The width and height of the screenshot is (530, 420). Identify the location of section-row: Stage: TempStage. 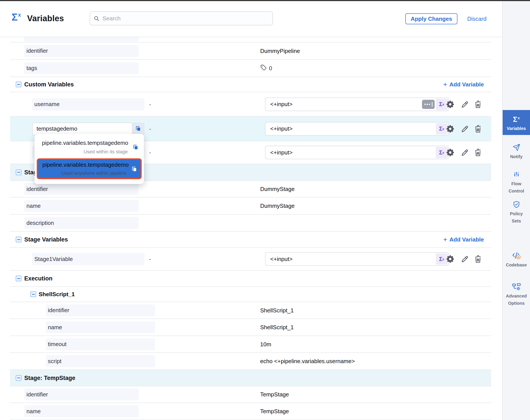
(251, 378).